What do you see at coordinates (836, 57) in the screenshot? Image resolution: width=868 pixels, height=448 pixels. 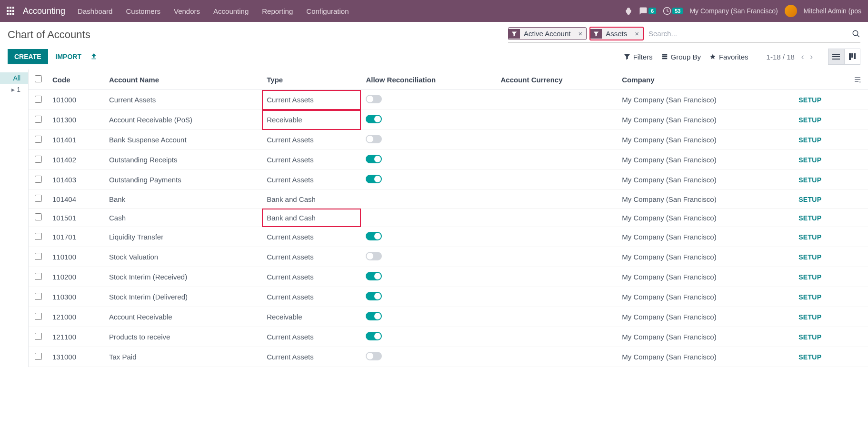 I see `view-list-button` at bounding box center [836, 57].